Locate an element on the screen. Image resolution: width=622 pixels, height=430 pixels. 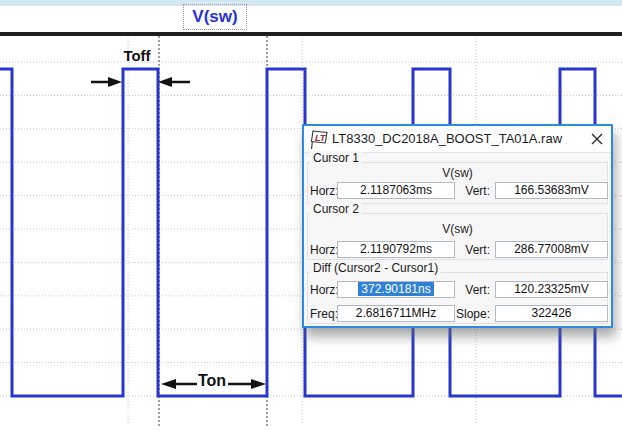
cursor1-group-label: Cursor 1 is located at coordinates (336, 158).